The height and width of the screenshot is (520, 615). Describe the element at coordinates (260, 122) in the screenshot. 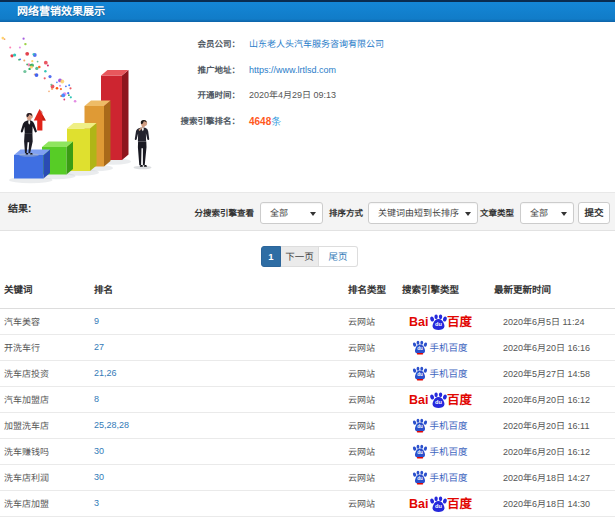

I see `engine-rank-value: 4648` at that location.